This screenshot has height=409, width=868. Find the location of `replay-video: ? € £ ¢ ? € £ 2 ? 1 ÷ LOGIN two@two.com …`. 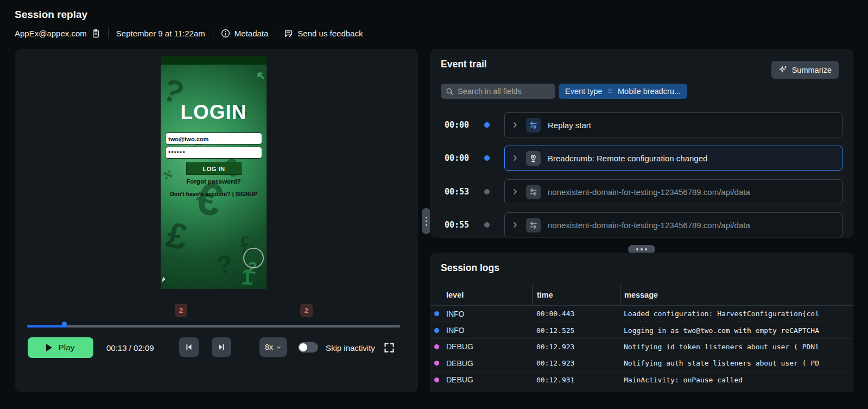

replay-video: ? € £ ¢ ? € £ 2 ? 1 ÷ LOGIN two@two.com … is located at coordinates (214, 173).